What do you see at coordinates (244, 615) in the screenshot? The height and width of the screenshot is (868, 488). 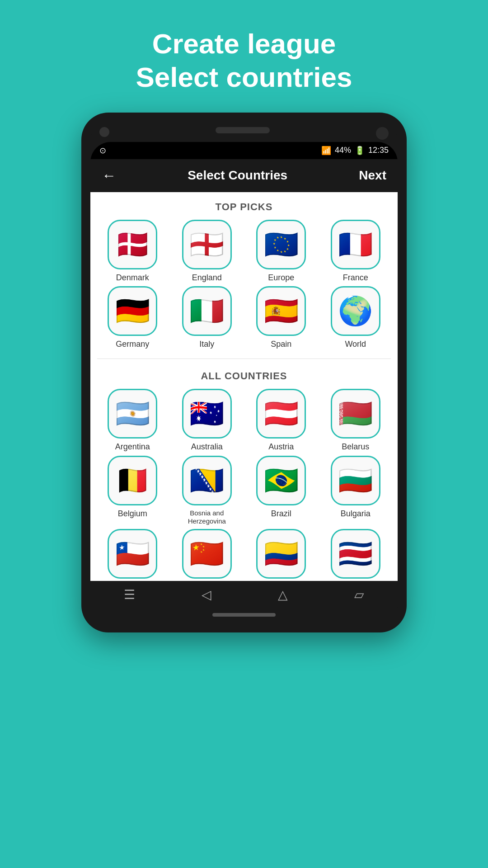 I see `home-indicator` at bounding box center [244, 615].